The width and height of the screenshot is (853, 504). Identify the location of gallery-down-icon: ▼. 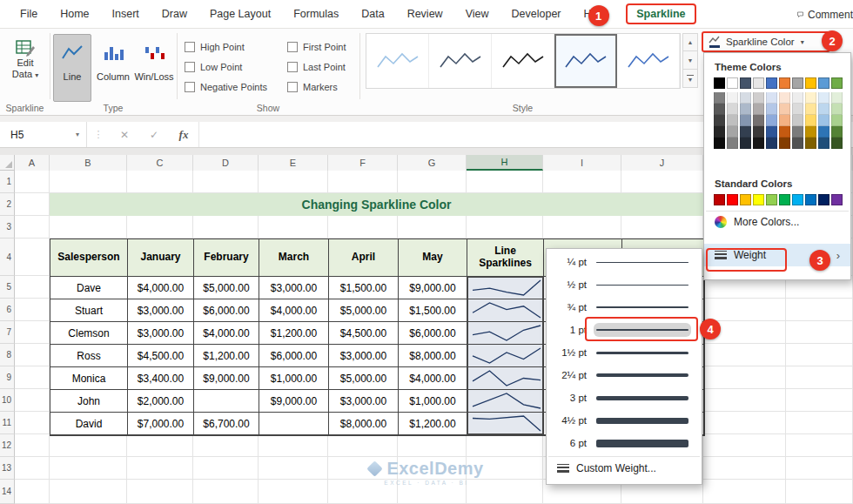
(690, 61).